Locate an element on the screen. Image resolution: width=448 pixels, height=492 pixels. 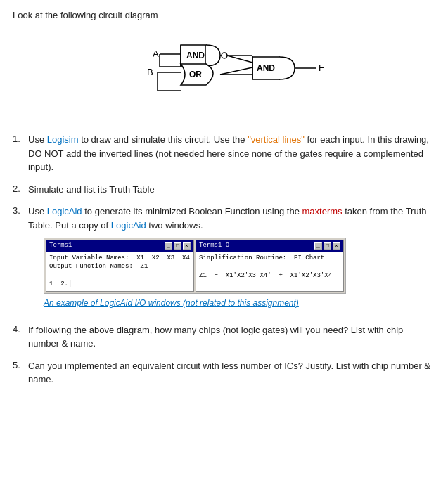
svg-text: OR is located at coordinates (196, 75).